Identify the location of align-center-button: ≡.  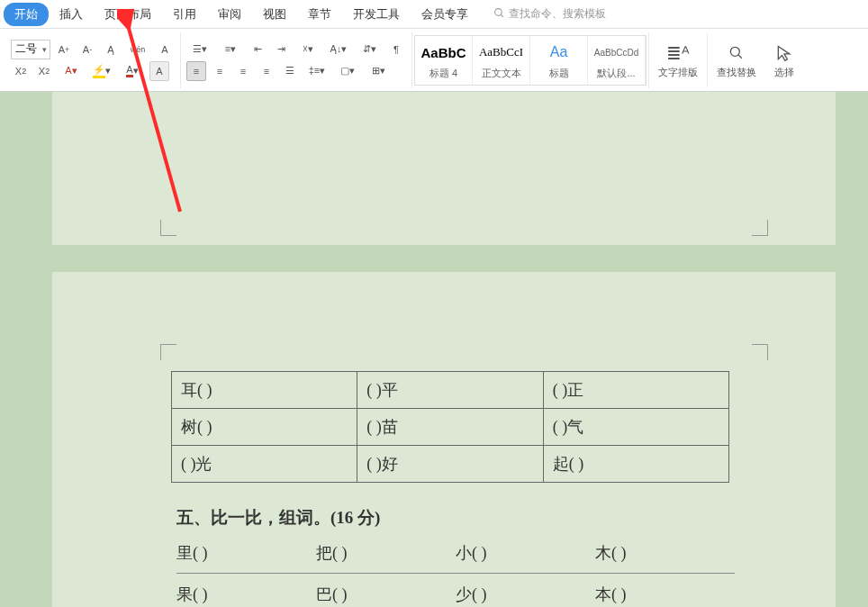
(220, 71).